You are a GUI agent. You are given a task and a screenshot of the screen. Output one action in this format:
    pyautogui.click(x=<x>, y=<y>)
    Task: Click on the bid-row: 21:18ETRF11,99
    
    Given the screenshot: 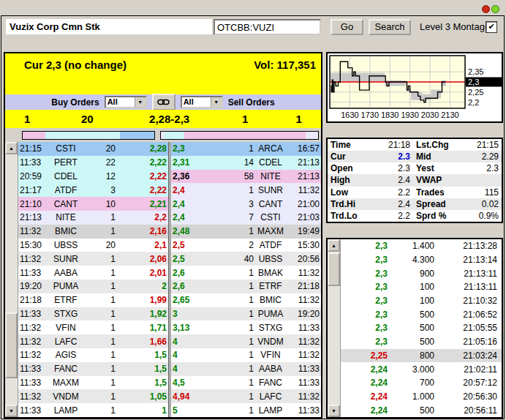 What is the action you would take?
    pyautogui.click(x=94, y=300)
    